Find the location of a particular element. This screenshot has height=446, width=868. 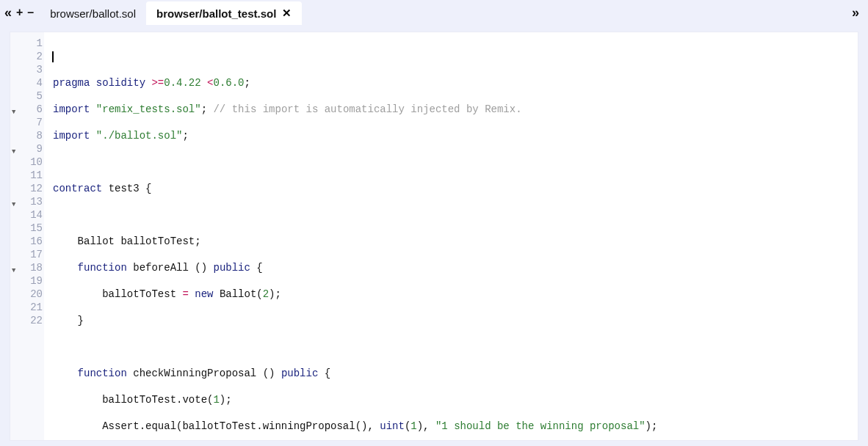

line-number: 4 is located at coordinates (40, 83).